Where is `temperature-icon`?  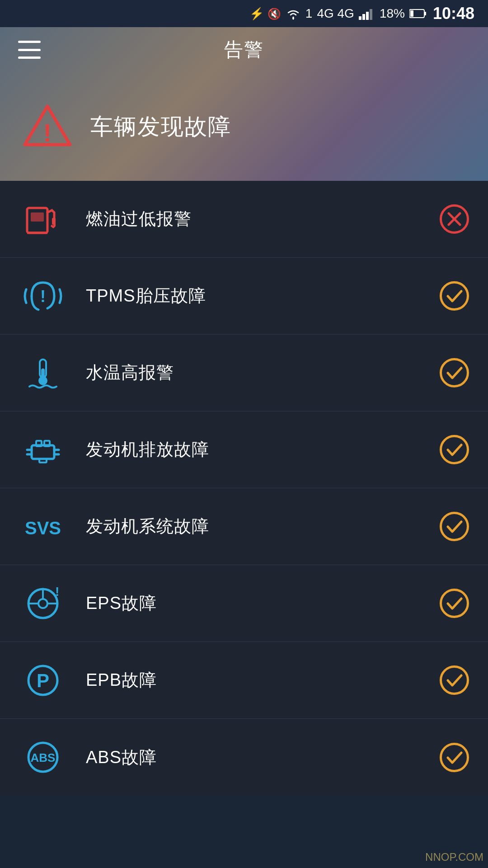
temperature-icon is located at coordinates (43, 373).